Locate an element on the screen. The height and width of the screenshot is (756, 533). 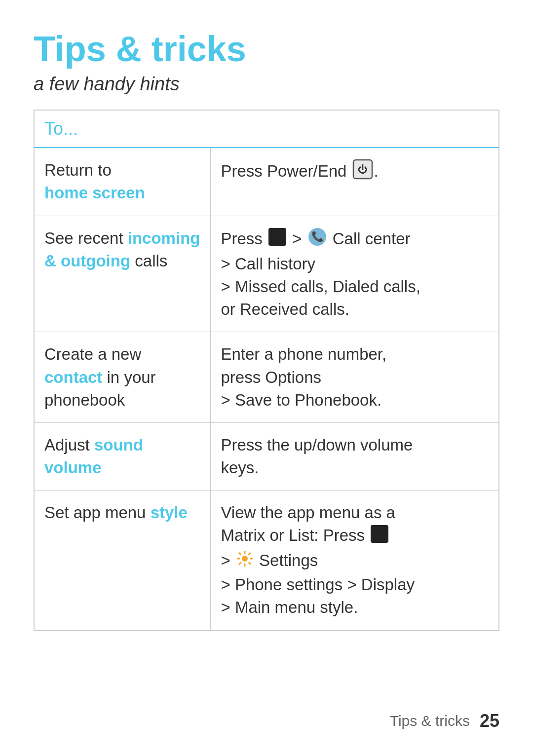
table-cell-left: Create a new contact in yourphonebook is located at coordinates (122, 378).